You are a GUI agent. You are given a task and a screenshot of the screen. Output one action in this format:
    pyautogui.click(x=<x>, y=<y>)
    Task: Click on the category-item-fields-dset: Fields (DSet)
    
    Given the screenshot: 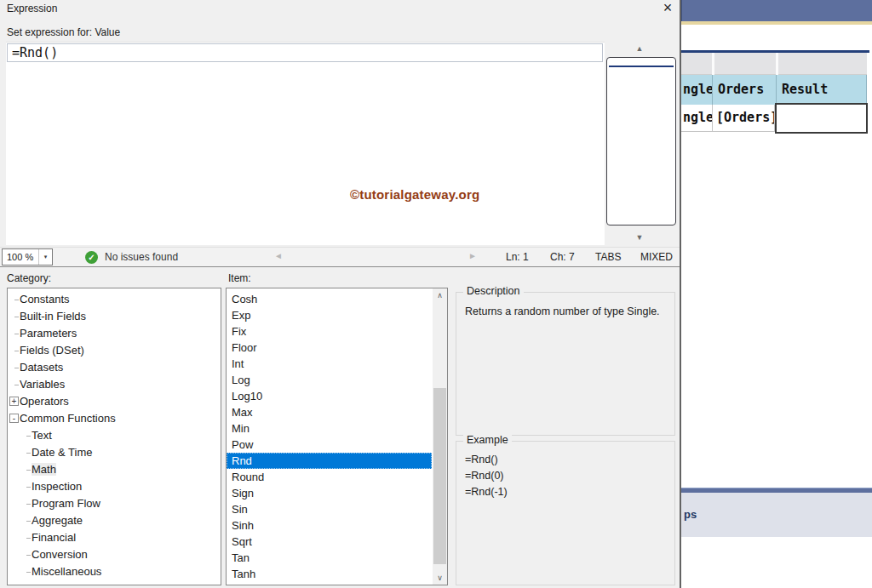 What is the action you would take?
    pyautogui.click(x=114, y=351)
    